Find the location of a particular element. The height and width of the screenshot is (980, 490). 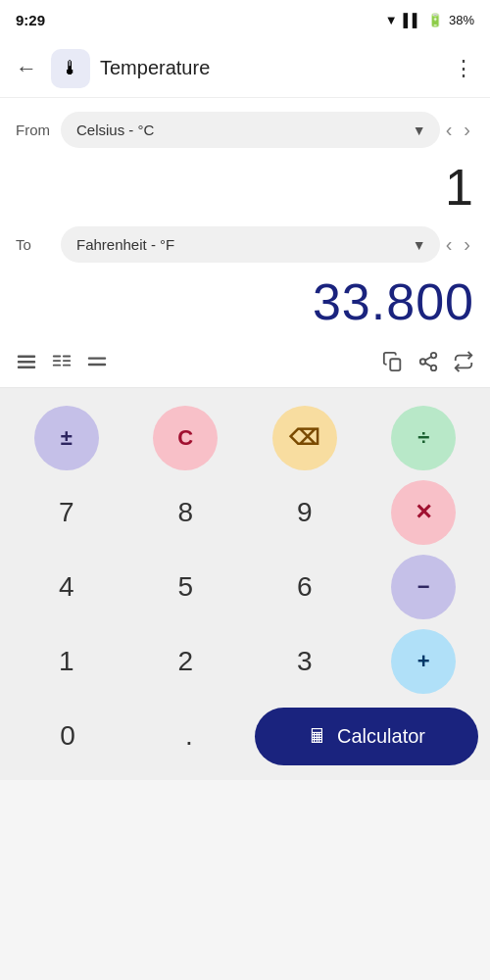

status-time: 9:29 is located at coordinates (30, 20).